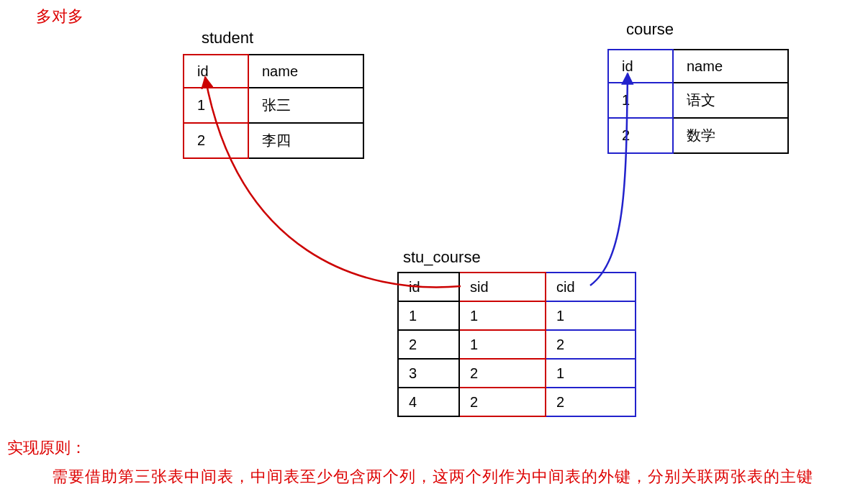  I want to click on stucourse-header-cid: cid, so click(590, 287).